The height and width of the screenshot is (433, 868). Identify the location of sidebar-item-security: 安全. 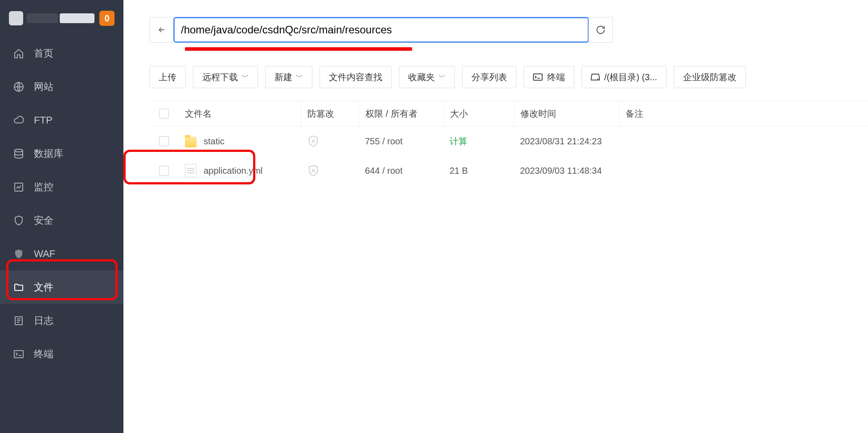
(61, 220).